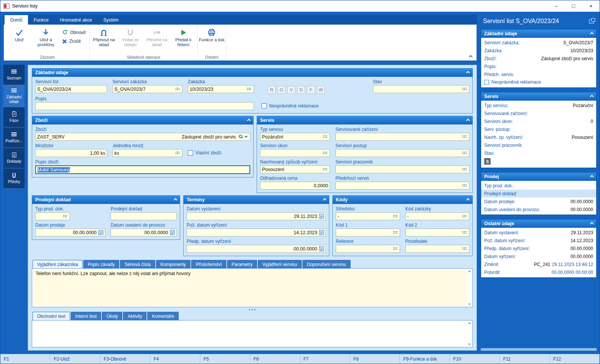 Image resolution: width=600 pixels, height=364 pixels. What do you see at coordinates (144, 216) in the screenshot?
I see `prodejni-doklad-input` at bounding box center [144, 216].